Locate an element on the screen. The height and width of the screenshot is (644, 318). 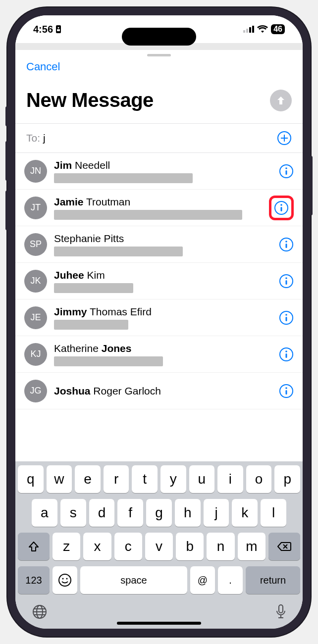
status-time: 4:56 is located at coordinates (43, 30).